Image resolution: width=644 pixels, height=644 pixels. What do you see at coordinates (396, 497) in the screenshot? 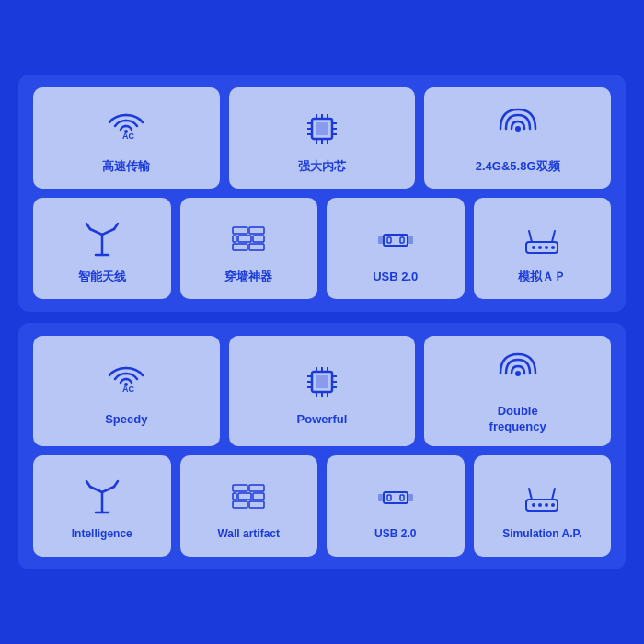
I see `usb-icon-en` at bounding box center [396, 497].